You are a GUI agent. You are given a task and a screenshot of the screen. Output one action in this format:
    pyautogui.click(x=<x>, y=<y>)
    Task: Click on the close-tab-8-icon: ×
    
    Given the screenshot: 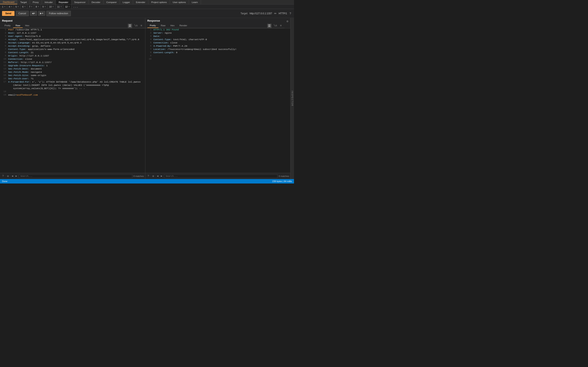 What is the action you would take?
    pyautogui.click(x=38, y=7)
    